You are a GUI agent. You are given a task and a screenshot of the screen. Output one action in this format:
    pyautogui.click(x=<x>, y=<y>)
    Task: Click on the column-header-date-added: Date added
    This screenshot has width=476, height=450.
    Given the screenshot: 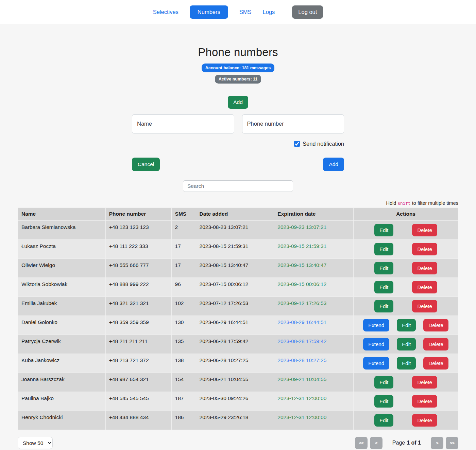 What is the action you would take?
    pyautogui.click(x=235, y=214)
    